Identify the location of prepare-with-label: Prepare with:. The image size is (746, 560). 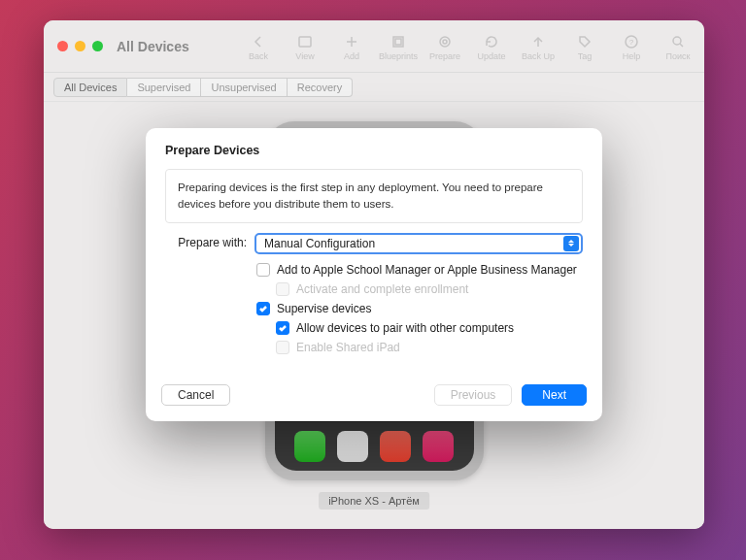
(210, 241).